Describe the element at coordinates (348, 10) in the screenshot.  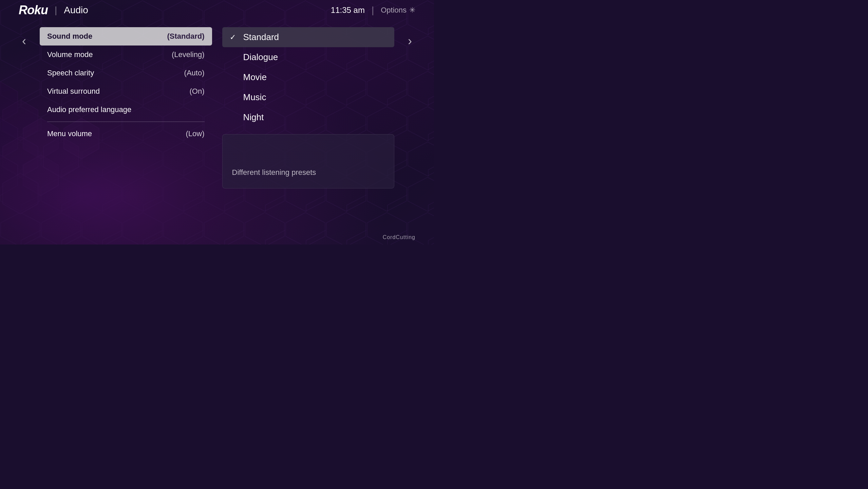
I see `clock: 11:35 am` at that location.